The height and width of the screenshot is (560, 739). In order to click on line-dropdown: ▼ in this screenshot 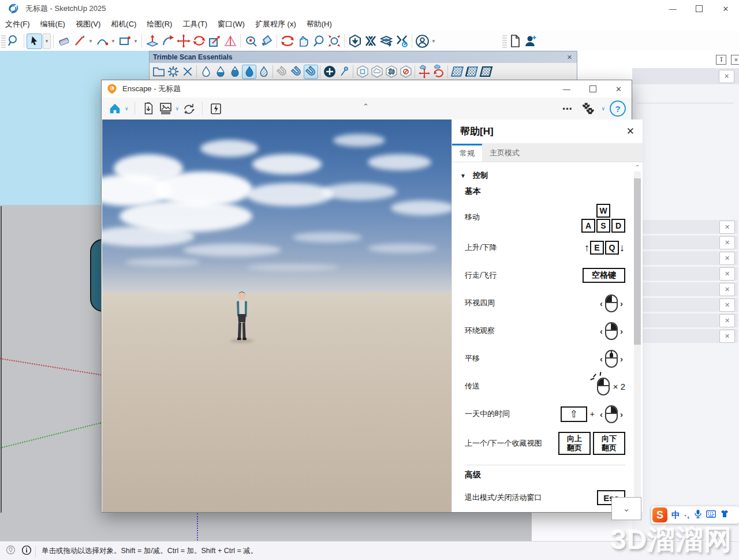, I will do `click(91, 42)`.